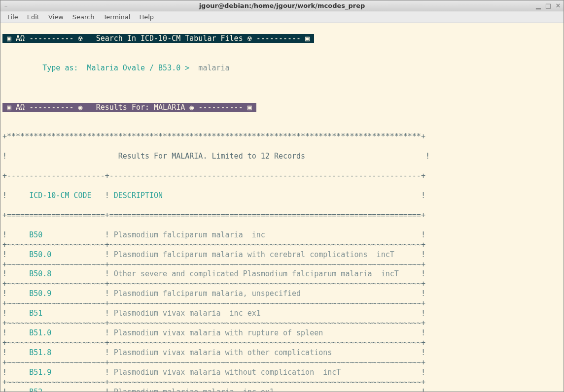 The width and height of the screenshot is (564, 392). What do you see at coordinates (282, 255) in the screenshot?
I see `table-row: ! B50.0 ! Plasmodium falciparum malaria …` at bounding box center [282, 255].